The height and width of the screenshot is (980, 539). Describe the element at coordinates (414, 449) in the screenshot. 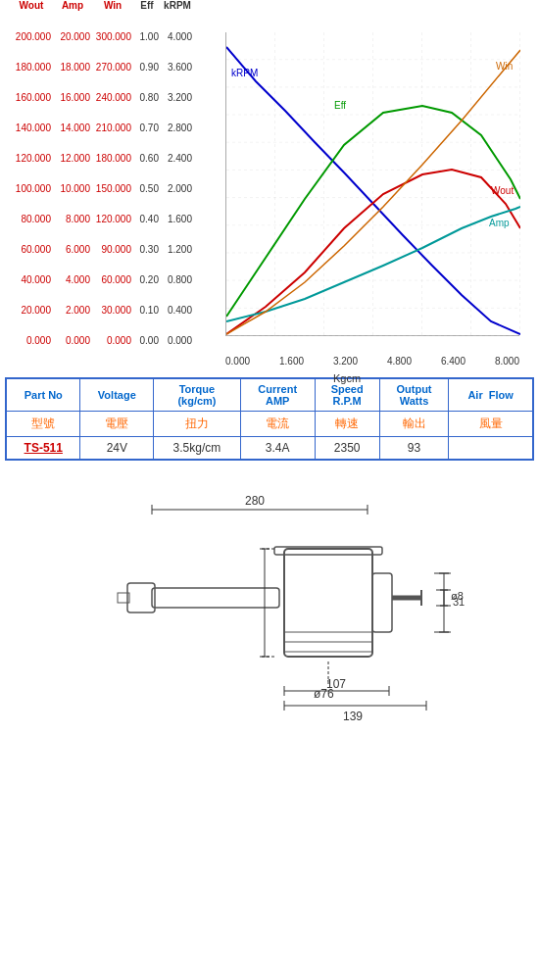

I see `td-output: 93` at that location.